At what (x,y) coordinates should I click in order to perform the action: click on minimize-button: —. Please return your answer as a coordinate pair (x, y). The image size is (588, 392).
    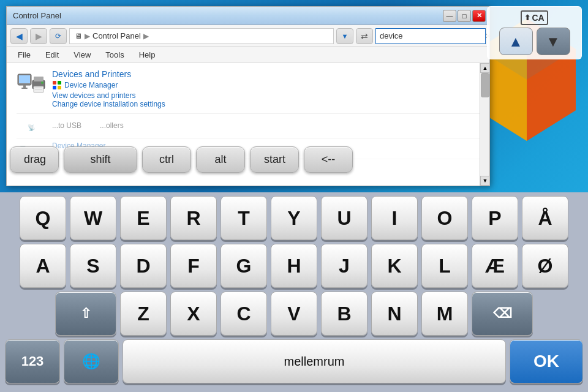
    Looking at the image, I should click on (450, 16).